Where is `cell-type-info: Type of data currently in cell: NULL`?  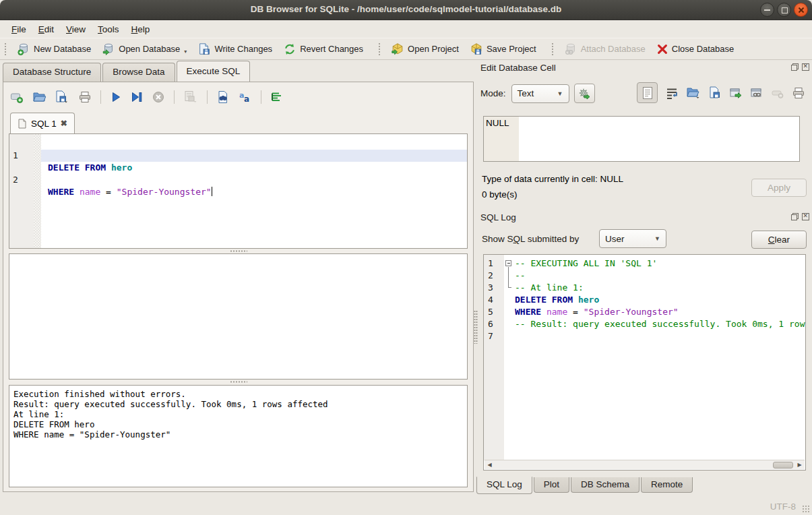
cell-type-info: Type of data currently in cell: NULL is located at coordinates (553, 179).